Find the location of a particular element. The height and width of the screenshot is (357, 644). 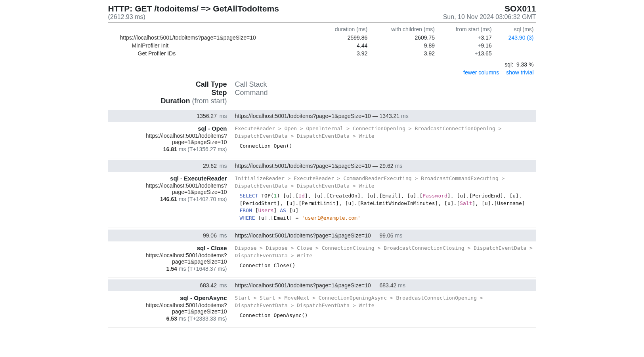

query-duration: 16.81 ms (T+1356.27 ms) is located at coordinates (168, 149).